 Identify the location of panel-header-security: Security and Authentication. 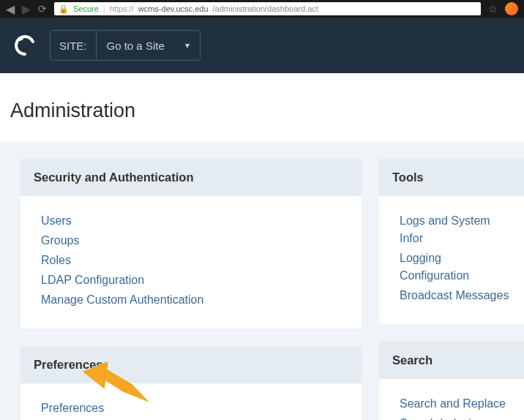
(191, 177).